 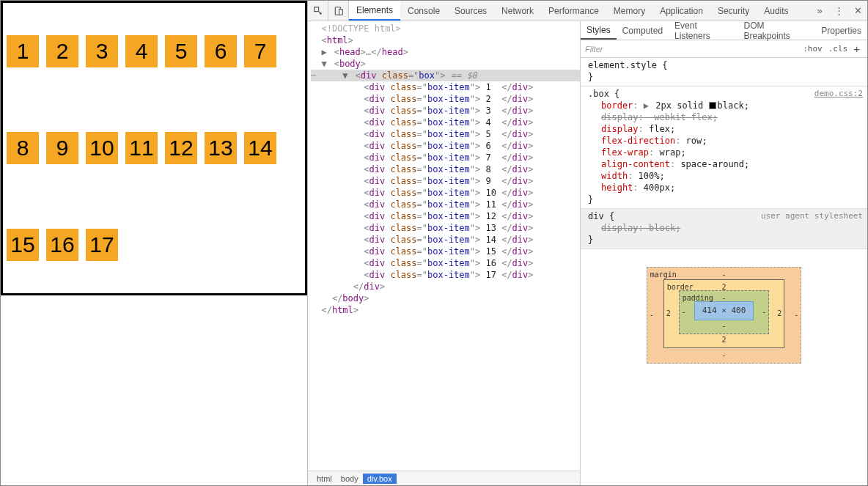 What do you see at coordinates (141, 51) in the screenshot?
I see `box-item: 4` at bounding box center [141, 51].